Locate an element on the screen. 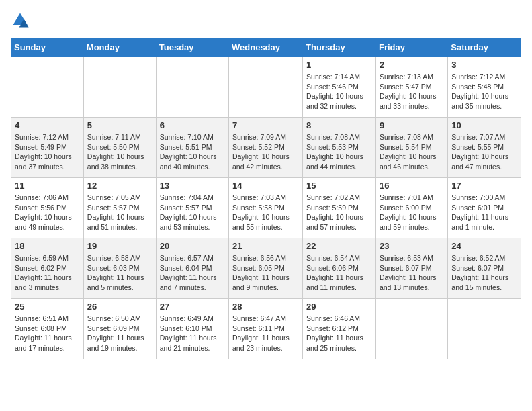  calendar-cell: 4Sunrise: 7:12 AMSunset: 5:49 PMDaylight… is located at coordinates (48, 148).